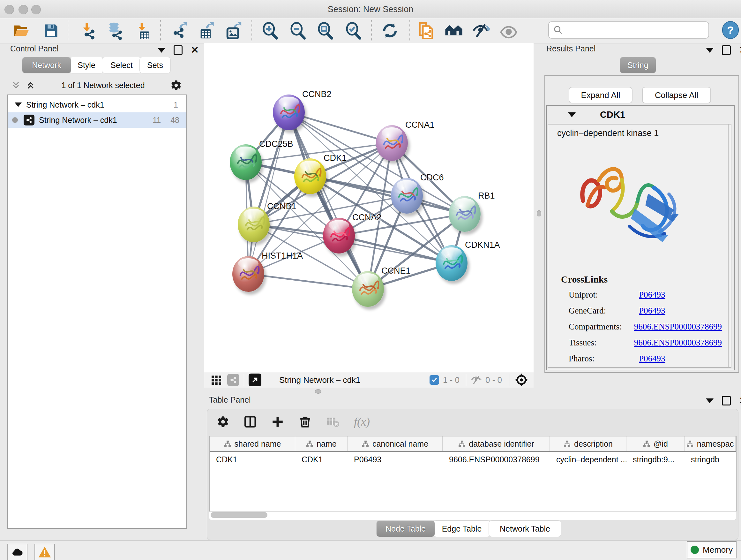  What do you see at coordinates (246, 162) in the screenshot?
I see `network-node-cdc25b` at bounding box center [246, 162].